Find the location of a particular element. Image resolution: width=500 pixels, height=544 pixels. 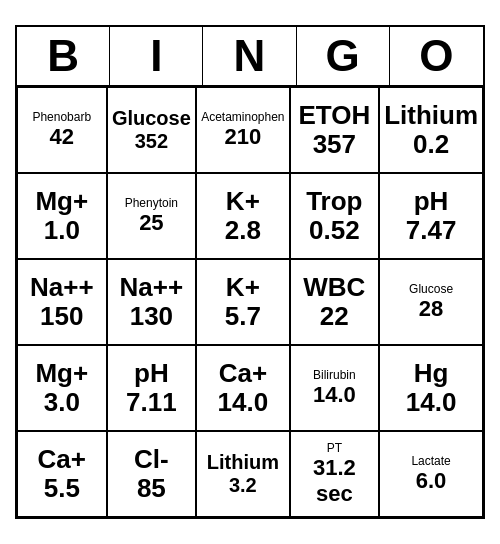

bingo-cell-17: Ca+14.0 is located at coordinates (242, 388).